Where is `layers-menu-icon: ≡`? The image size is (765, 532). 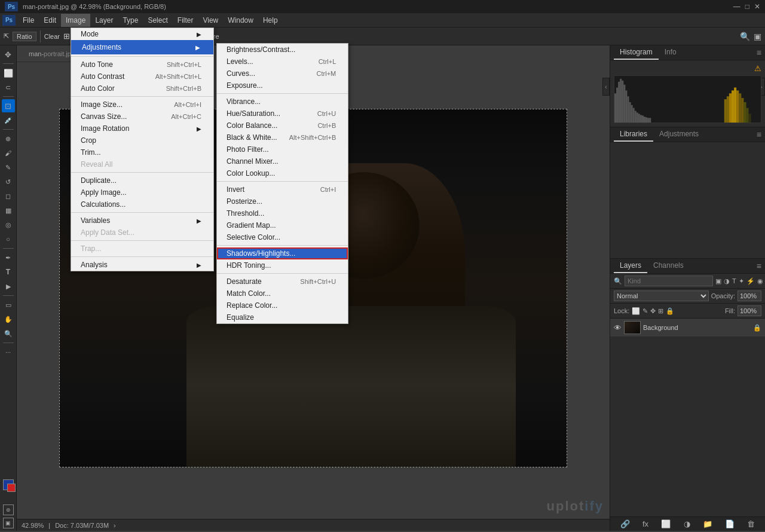 layers-menu-icon: ≡ is located at coordinates (759, 266).